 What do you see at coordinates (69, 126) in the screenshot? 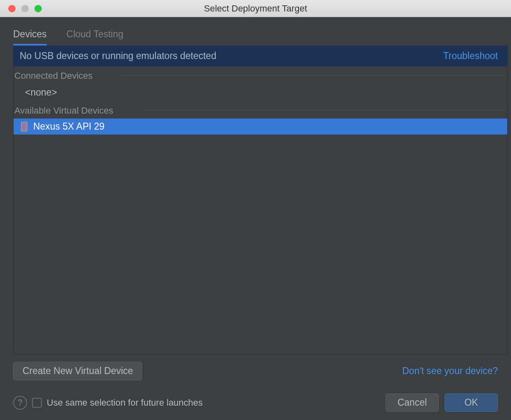
I see `device-name: Nexus 5X API 29` at bounding box center [69, 126].